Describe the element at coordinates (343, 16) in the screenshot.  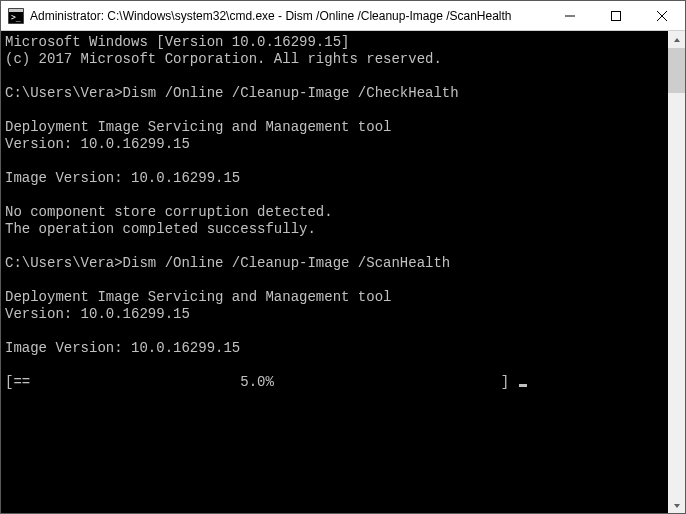
I see `titlebar: >_ Administrator: C:\Windows\system32\cm…` at that location.